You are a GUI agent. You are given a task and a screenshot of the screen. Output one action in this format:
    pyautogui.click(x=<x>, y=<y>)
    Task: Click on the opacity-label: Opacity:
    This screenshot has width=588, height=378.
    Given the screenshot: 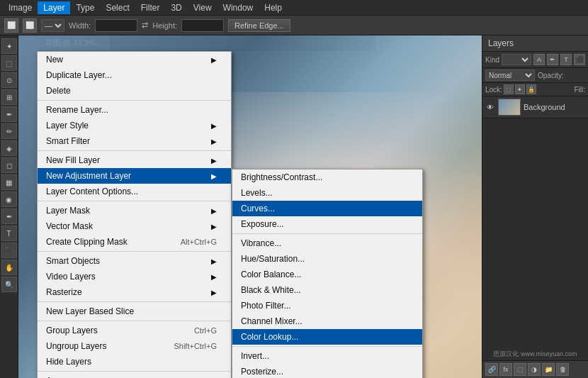 What is the action you would take?
    pyautogui.click(x=551, y=75)
    